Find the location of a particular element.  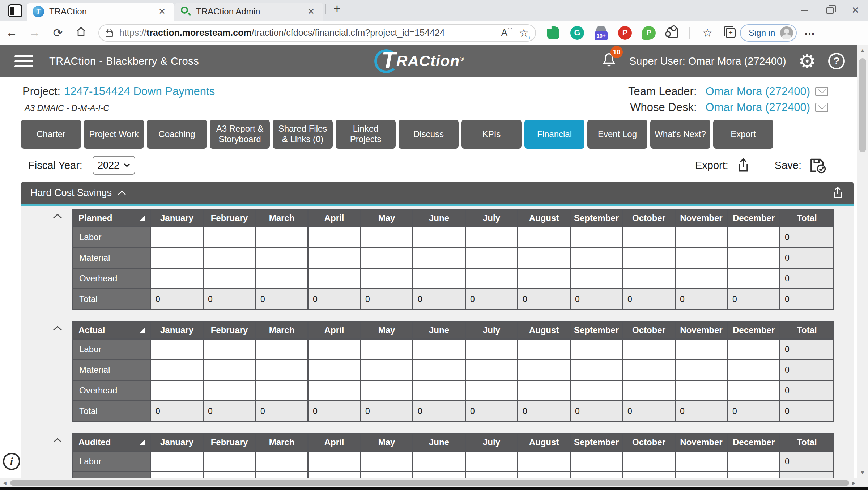

hamburger-menu-icon is located at coordinates (24, 61).